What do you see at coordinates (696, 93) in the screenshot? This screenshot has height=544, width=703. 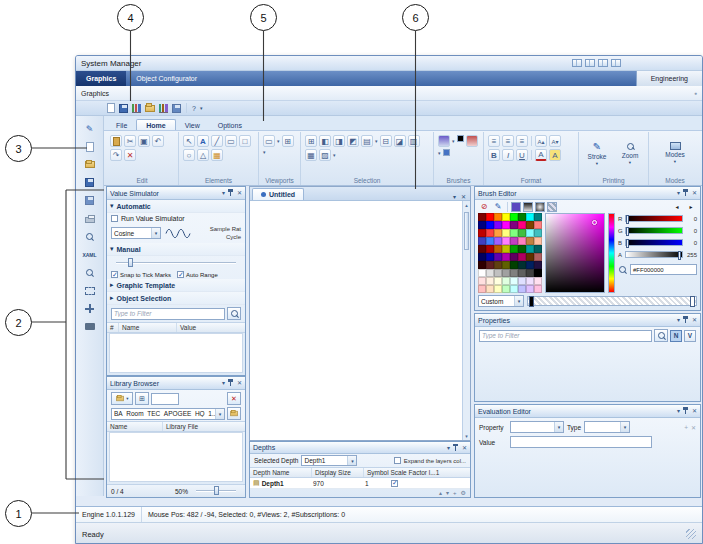 I see `breadcrumb-pin-icon: ●` at bounding box center [696, 93].